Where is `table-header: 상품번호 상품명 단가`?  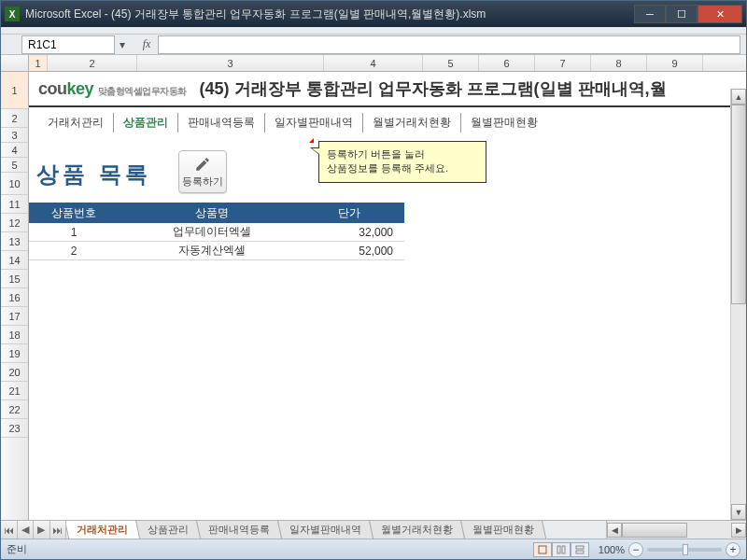 table-header: 상품번호 상품명 단가 is located at coordinates (217, 213).